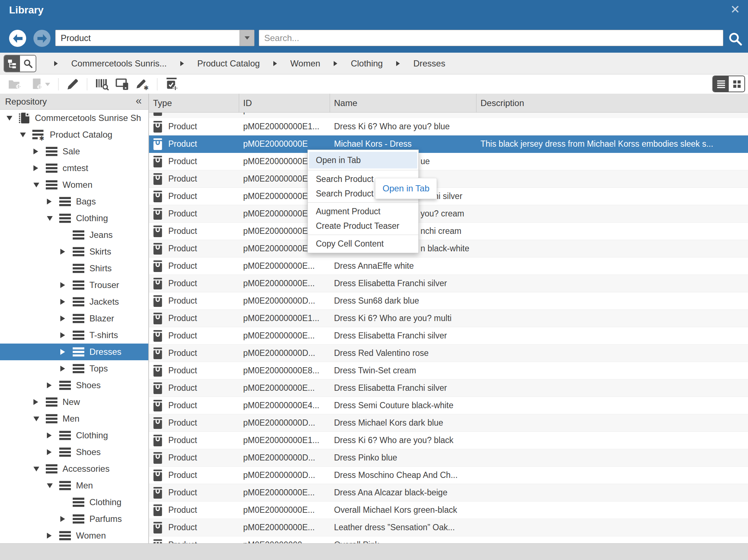 This screenshot has height=560, width=748. I want to click on new-folder-button, so click(15, 84).